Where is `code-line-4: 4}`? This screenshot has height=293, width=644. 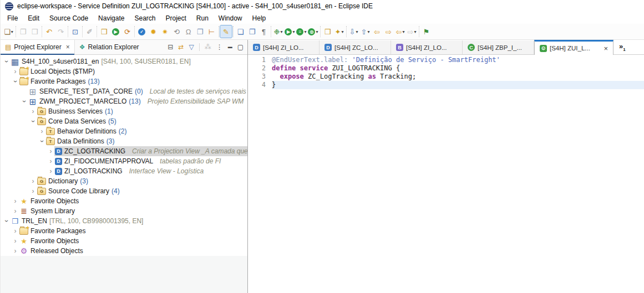
code-line-4: 4} is located at coordinates (446, 85).